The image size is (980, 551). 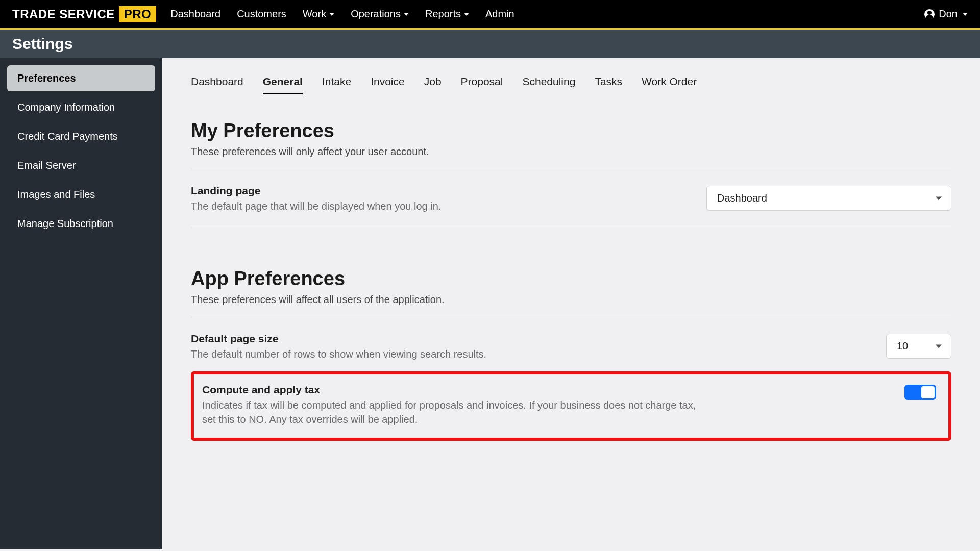 I want to click on logo-text: TRADE SERVICE, so click(x=63, y=14).